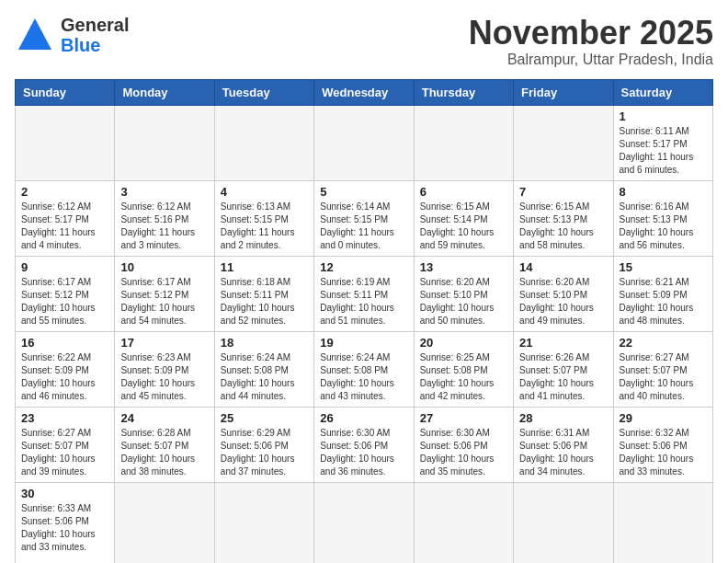 The height and width of the screenshot is (563, 728). What do you see at coordinates (664, 191) in the screenshot?
I see `day-number: 8` at bounding box center [664, 191].